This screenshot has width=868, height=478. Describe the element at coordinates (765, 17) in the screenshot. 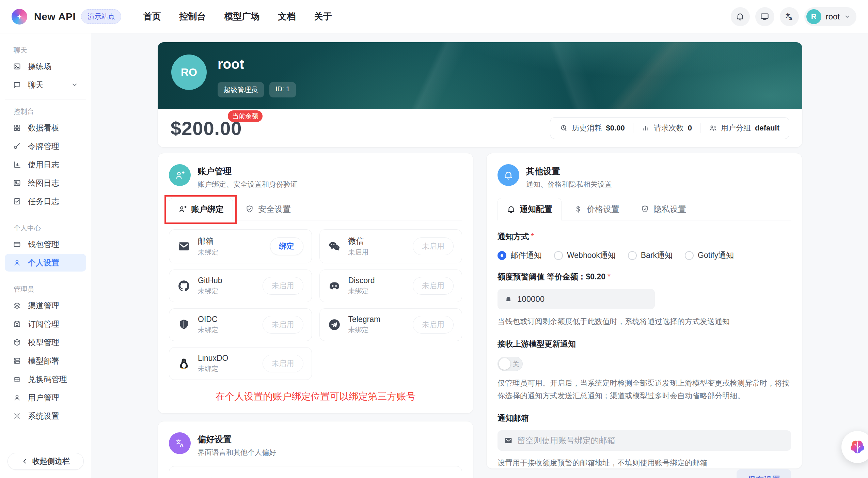

I see `theme-button` at that location.